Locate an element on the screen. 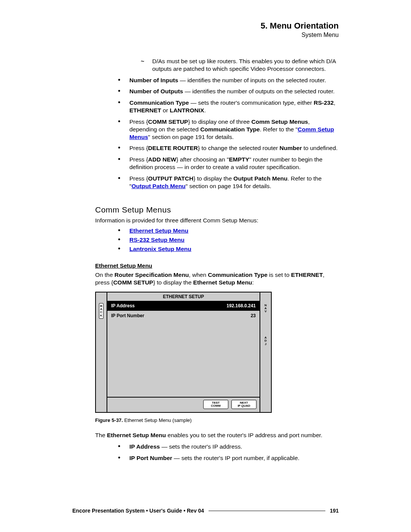  list-item: Press {ADD NEW} after choosing an "EMPTY… is located at coordinates (228, 163).